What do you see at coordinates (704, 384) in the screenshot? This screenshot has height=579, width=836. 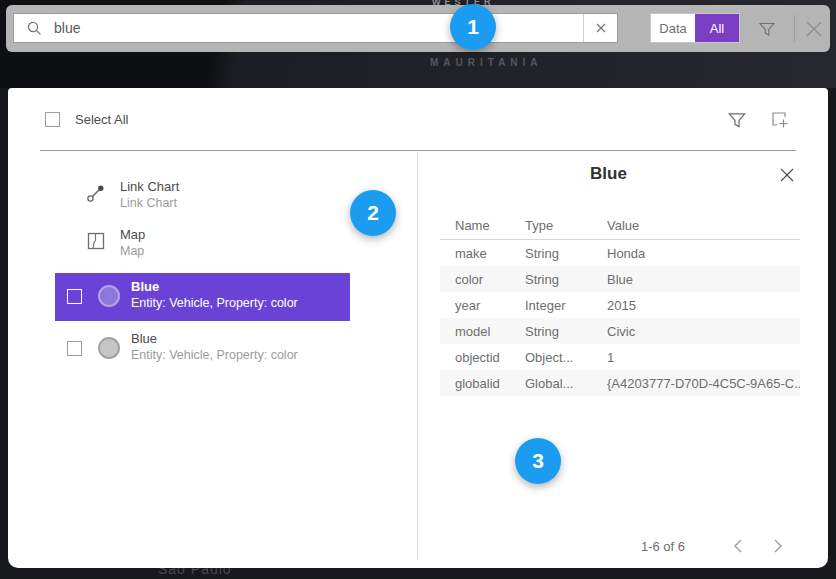 I see `cell-value: {A4203777-D70D-4C5C-9A65-C...` at bounding box center [704, 384].